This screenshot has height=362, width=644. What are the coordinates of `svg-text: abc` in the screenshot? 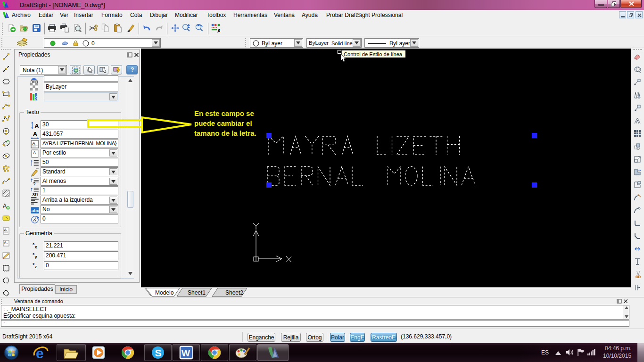 It's located at (36, 210).